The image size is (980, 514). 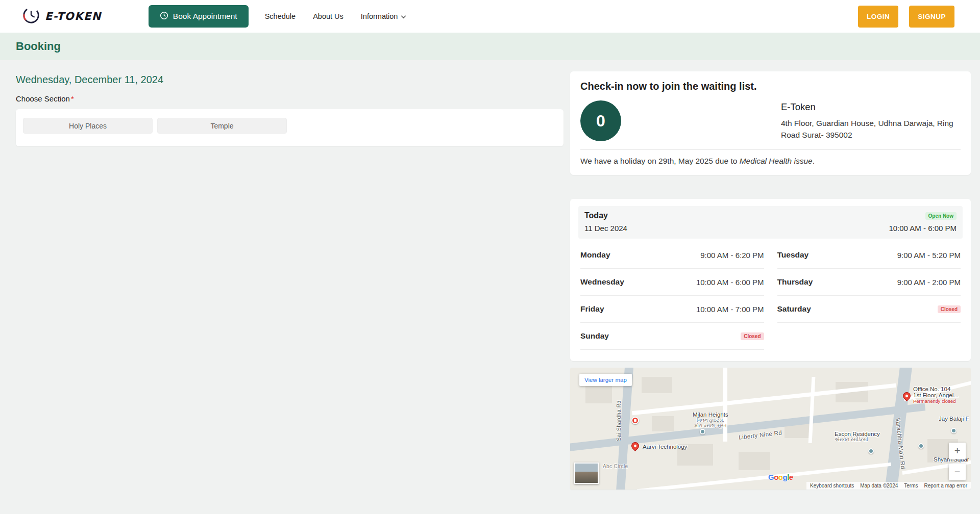 I want to click on checkin-row: 0 E-Token 4th Floor, Guardian House, Udh…, so click(x=771, y=121).